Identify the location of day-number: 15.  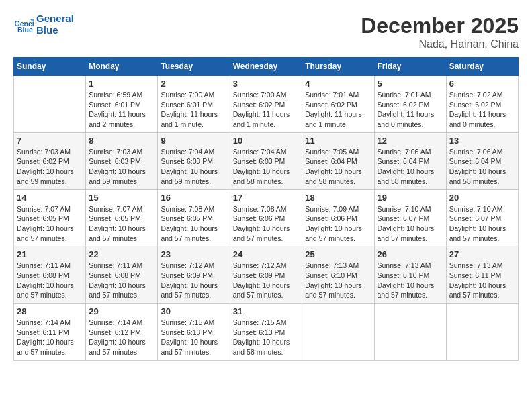
(122, 197).